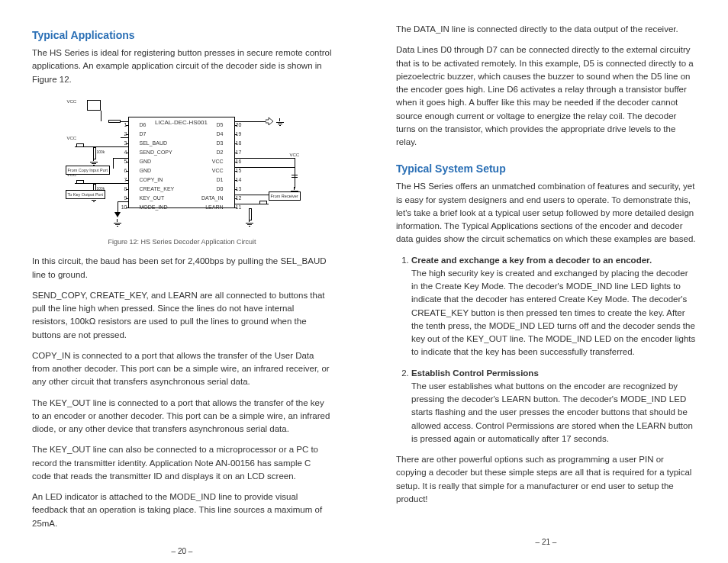  What do you see at coordinates (72, 102) in the screenshot?
I see `vcc-label: VCC` at bounding box center [72, 102].